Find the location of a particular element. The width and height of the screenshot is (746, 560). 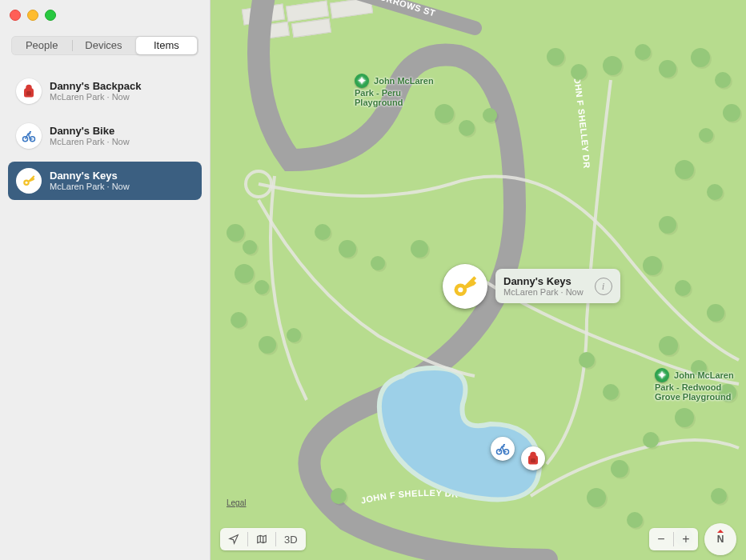

zoom-out-button: − is located at coordinates (661, 539).